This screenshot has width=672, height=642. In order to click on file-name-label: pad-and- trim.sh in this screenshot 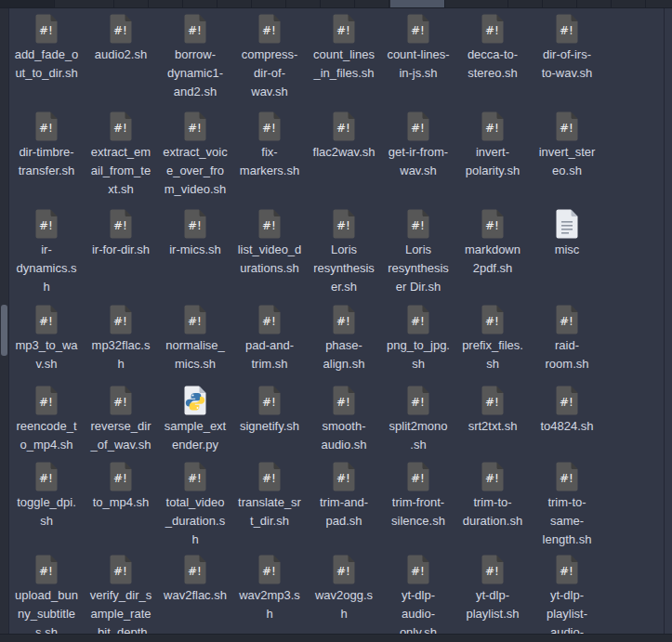, I will do `click(270, 355)`.